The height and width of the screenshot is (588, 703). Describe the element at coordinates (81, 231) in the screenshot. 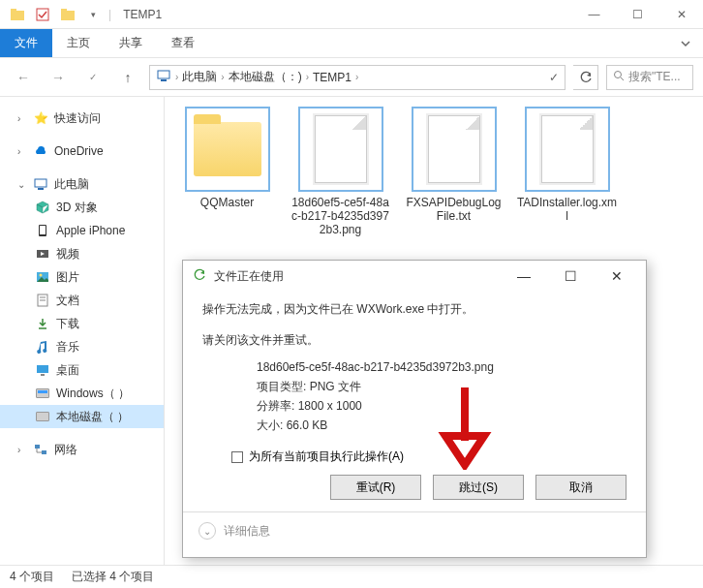

I see `tree-item: Apple iPhone` at that location.